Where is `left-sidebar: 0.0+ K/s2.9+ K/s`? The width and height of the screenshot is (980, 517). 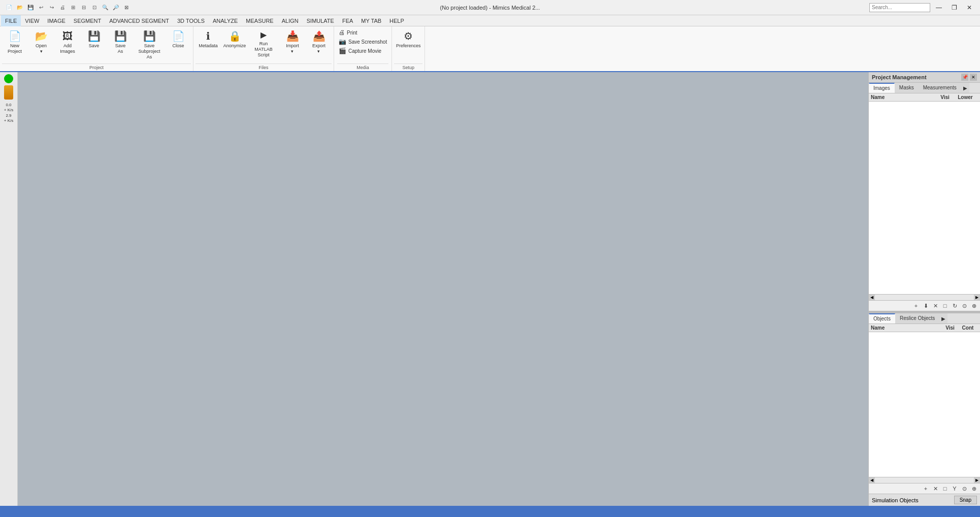 left-sidebar: 0.0+ K/s2.9+ K/s is located at coordinates (9, 289).